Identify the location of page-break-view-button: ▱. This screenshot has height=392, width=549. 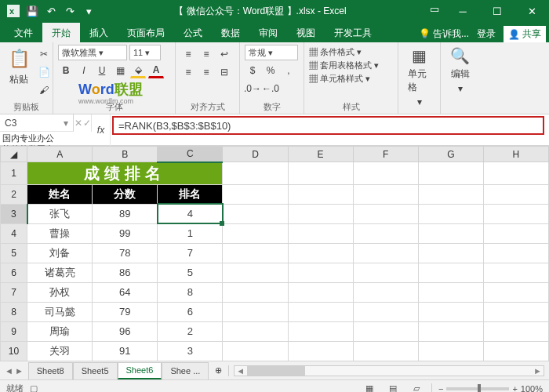
(416, 387).